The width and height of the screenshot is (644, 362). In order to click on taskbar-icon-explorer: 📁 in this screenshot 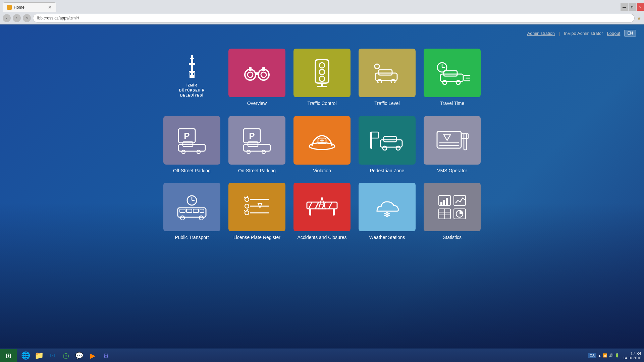, I will do `click(39, 356)`.